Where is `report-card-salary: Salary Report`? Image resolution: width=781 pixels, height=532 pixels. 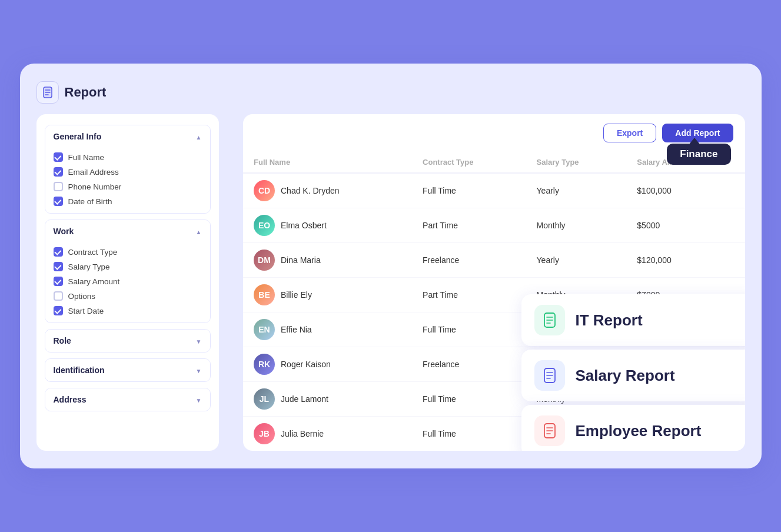 report-card-salary: Salary Report is located at coordinates (633, 375).